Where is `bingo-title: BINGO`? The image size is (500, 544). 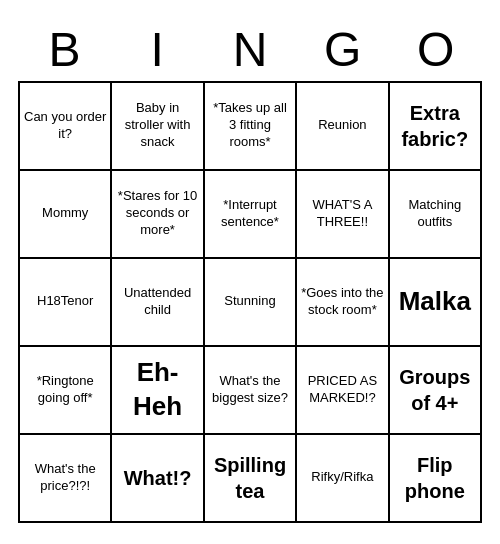 bingo-title: BINGO is located at coordinates (250, 50).